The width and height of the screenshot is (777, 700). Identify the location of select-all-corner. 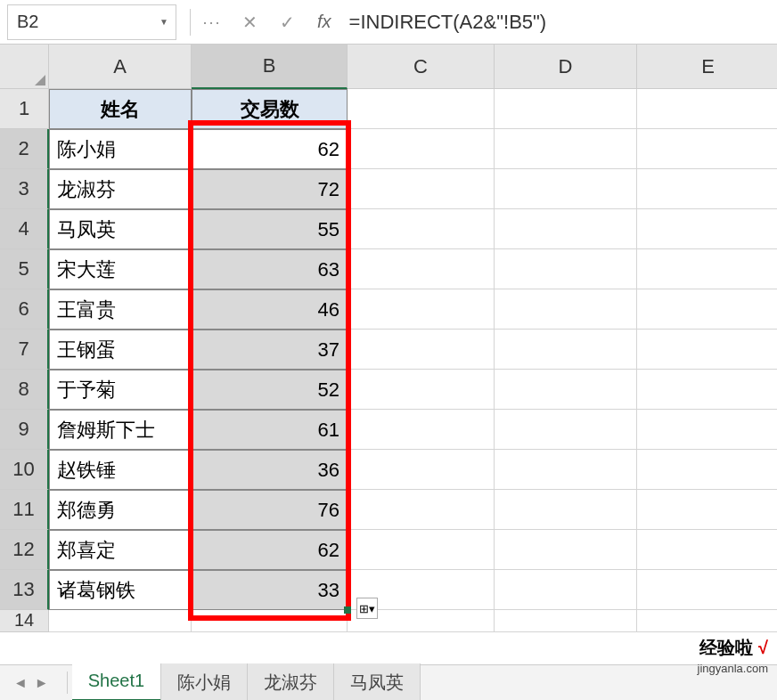
(25, 67).